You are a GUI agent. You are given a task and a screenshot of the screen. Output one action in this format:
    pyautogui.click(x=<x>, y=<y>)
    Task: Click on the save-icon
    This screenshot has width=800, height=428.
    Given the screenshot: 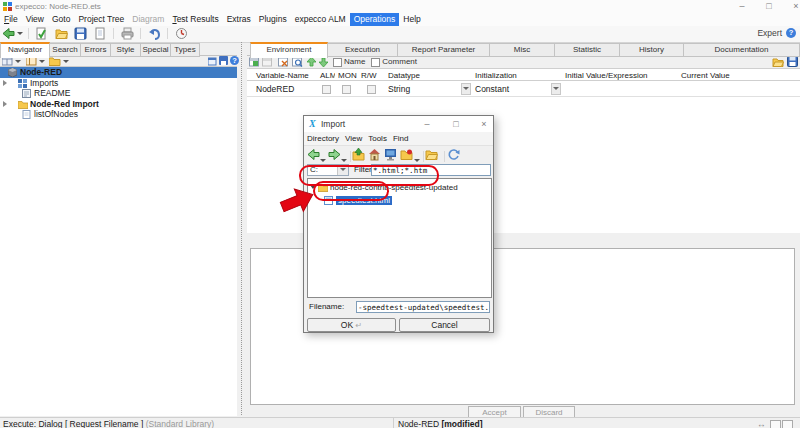 What is the action you would take?
    pyautogui.click(x=80, y=34)
    